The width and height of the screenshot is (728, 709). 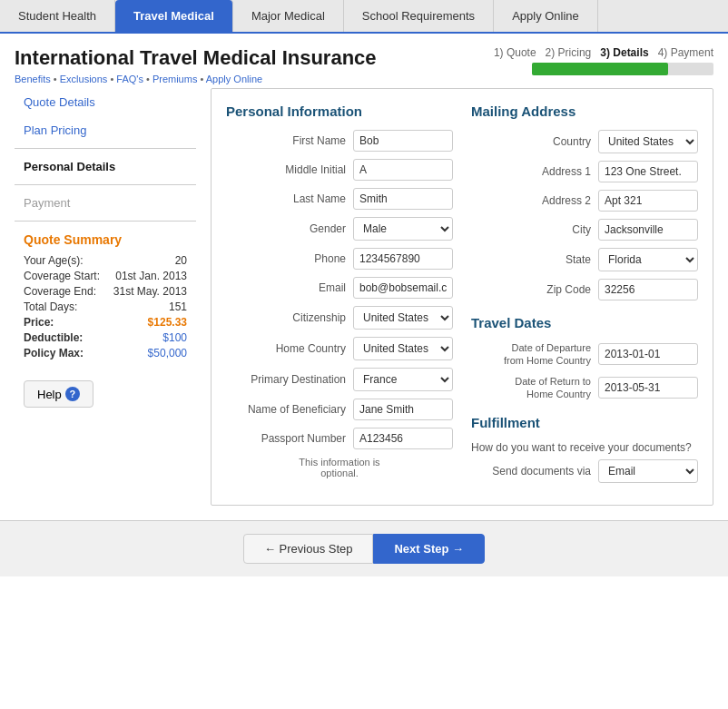 What do you see at coordinates (290, 409) in the screenshot?
I see `beneficiary-label: Name of Beneficiary` at bounding box center [290, 409].